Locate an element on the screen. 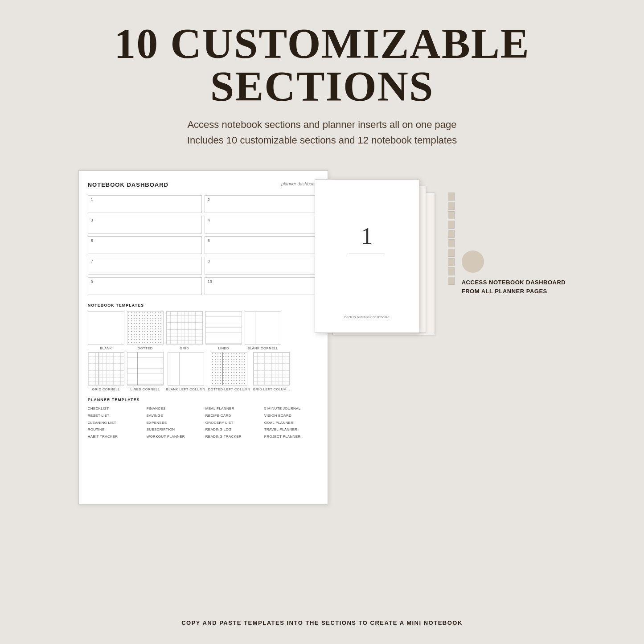 The height and width of the screenshot is (644, 644). template-label-lined: LINED is located at coordinates (224, 349).